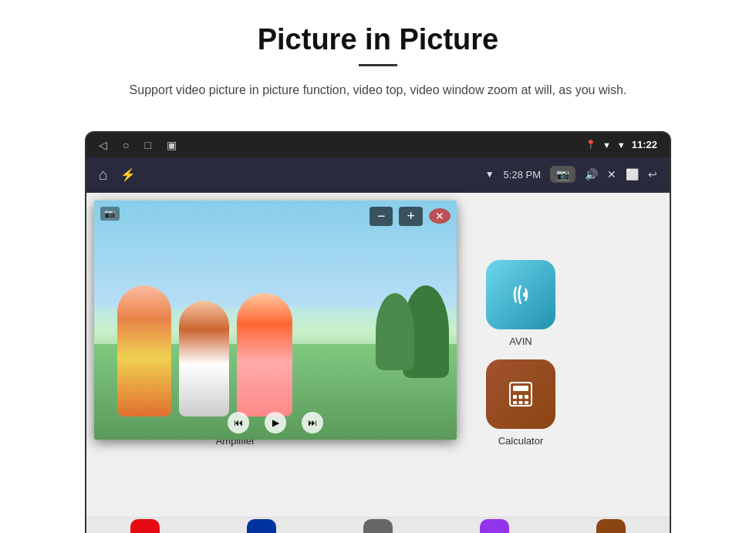 This screenshot has height=533, width=756. What do you see at coordinates (606, 145) in the screenshot?
I see `wifi-icon: ▼` at bounding box center [606, 145].